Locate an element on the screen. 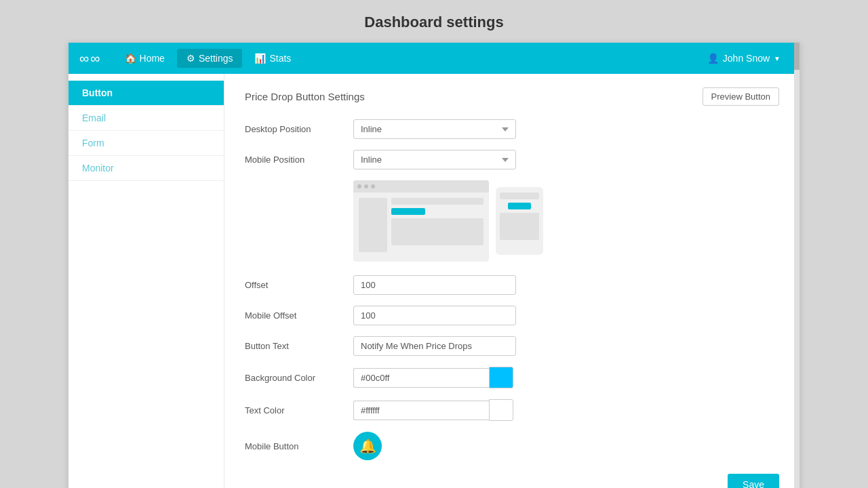 Image resolution: width=868 pixels, height=488 pixels. mockup-main is located at coordinates (437, 225).